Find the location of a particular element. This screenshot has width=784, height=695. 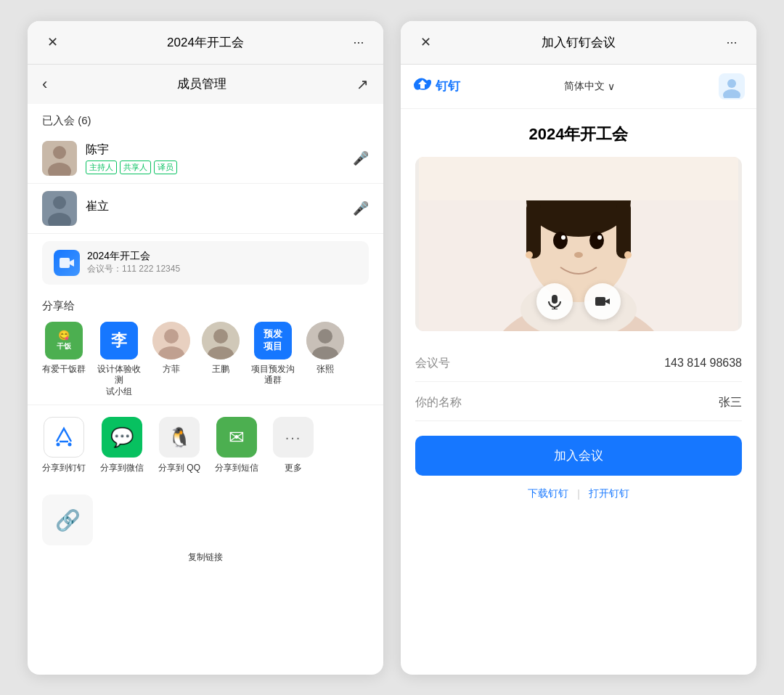

meeting-card-icon is located at coordinates (67, 263).